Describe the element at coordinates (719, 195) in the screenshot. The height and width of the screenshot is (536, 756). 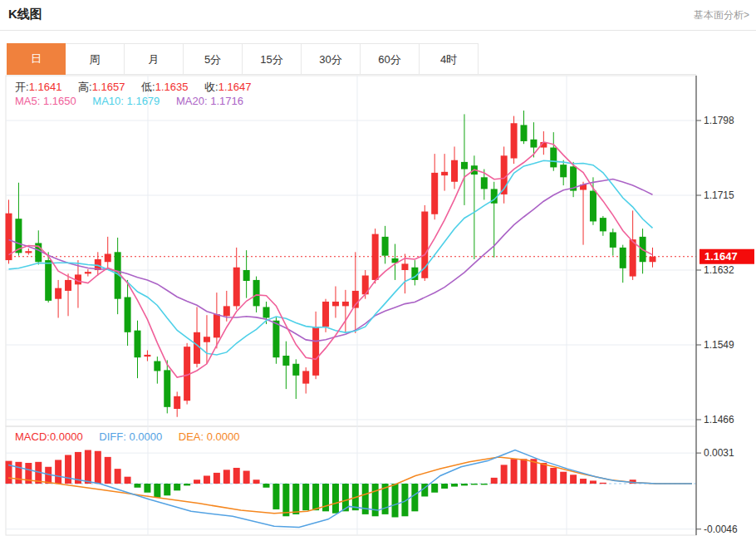
I see `price-axis-label: 1.1715` at that location.